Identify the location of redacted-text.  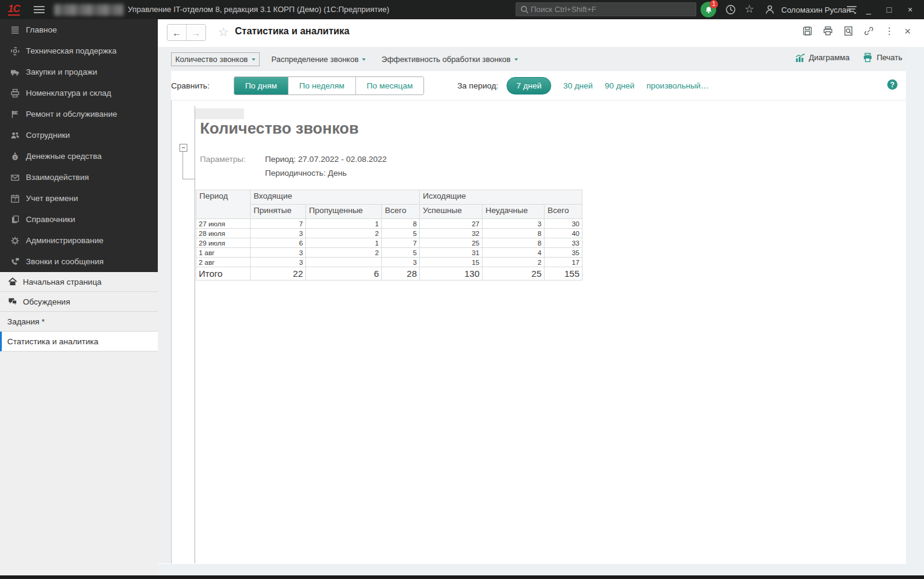
(89, 10).